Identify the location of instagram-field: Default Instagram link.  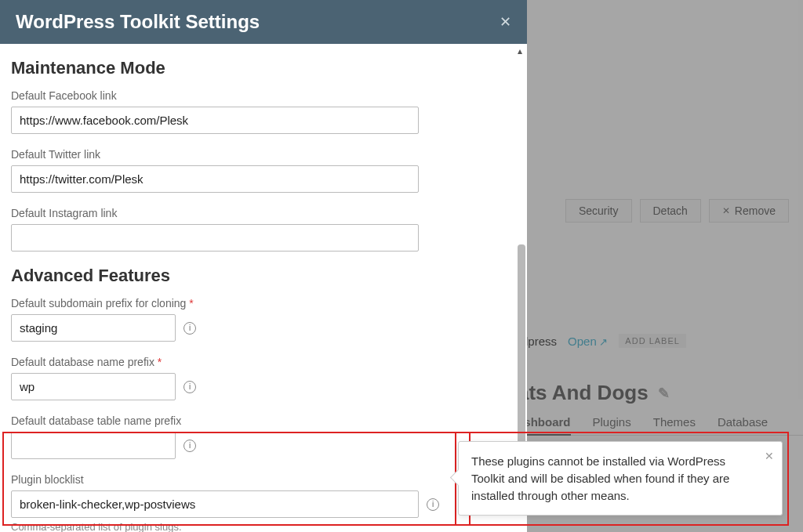
(261, 229).